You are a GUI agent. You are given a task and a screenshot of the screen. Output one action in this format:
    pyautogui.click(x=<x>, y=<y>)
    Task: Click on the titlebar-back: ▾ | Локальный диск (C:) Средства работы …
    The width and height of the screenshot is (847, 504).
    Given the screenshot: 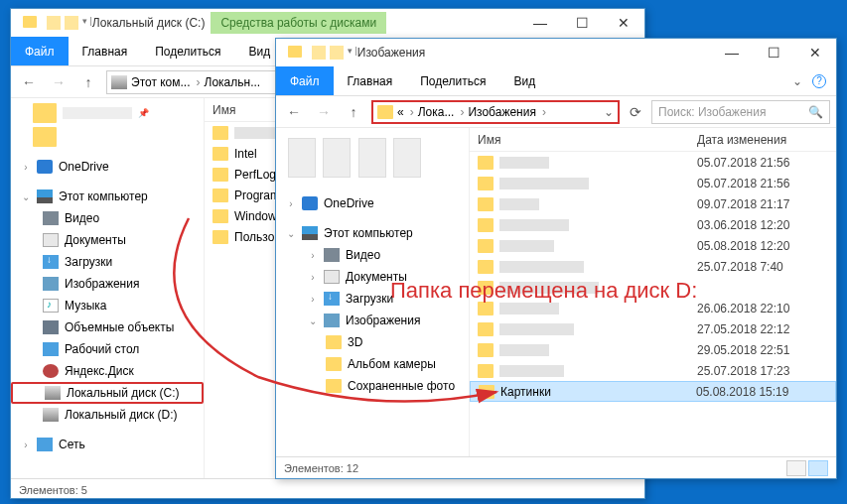 What is the action you would take?
    pyautogui.click(x=328, y=23)
    